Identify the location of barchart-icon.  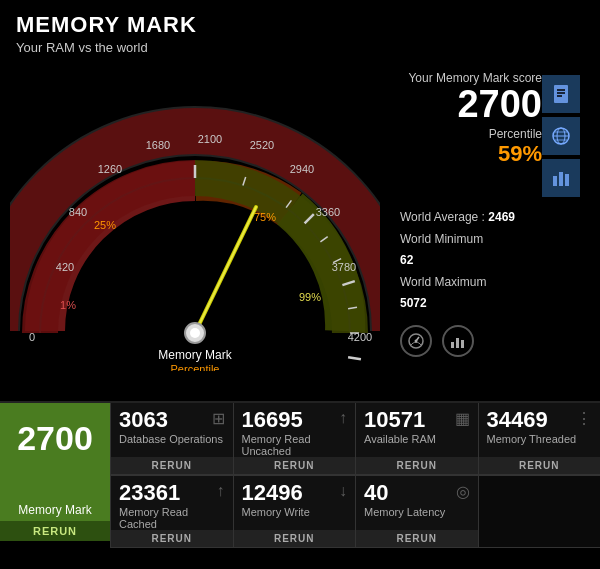
(458, 341).